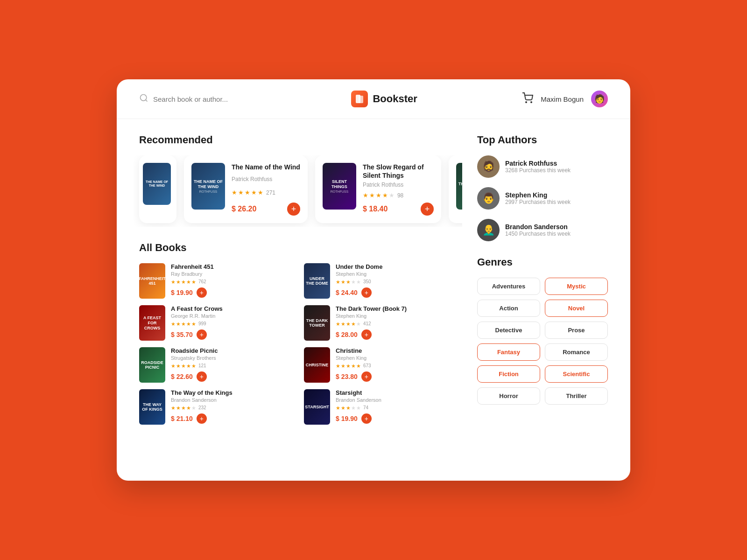  What do you see at coordinates (346, 335) in the screenshot?
I see `book-list-price-dark-tower: $ 28.00` at bounding box center [346, 335].